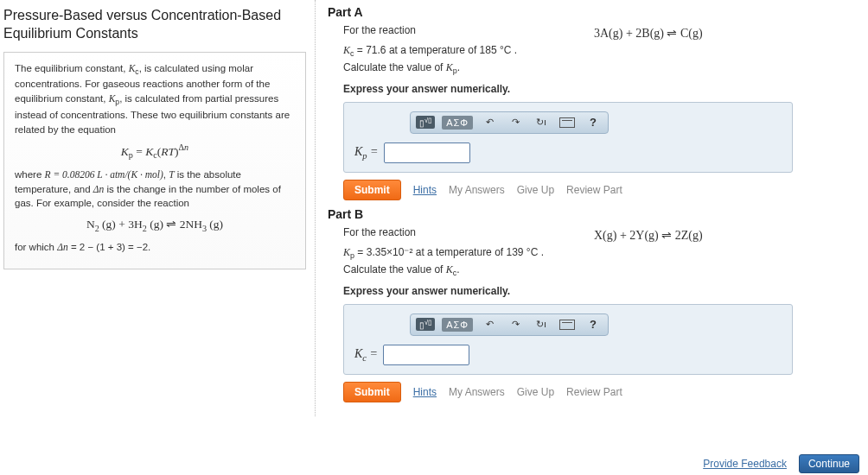  I want to click on part-b-answer-input, so click(426, 355).